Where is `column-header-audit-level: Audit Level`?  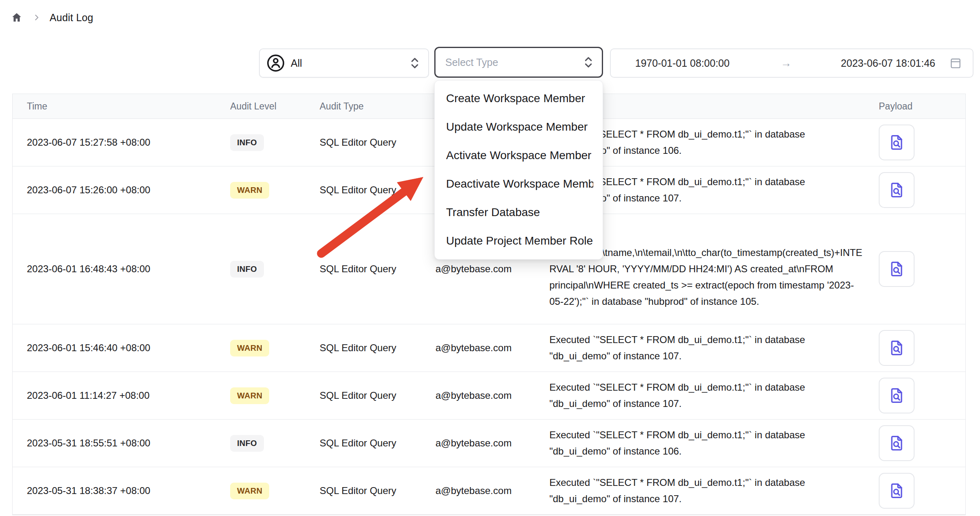 column-header-audit-level: Audit Level is located at coordinates (275, 107).